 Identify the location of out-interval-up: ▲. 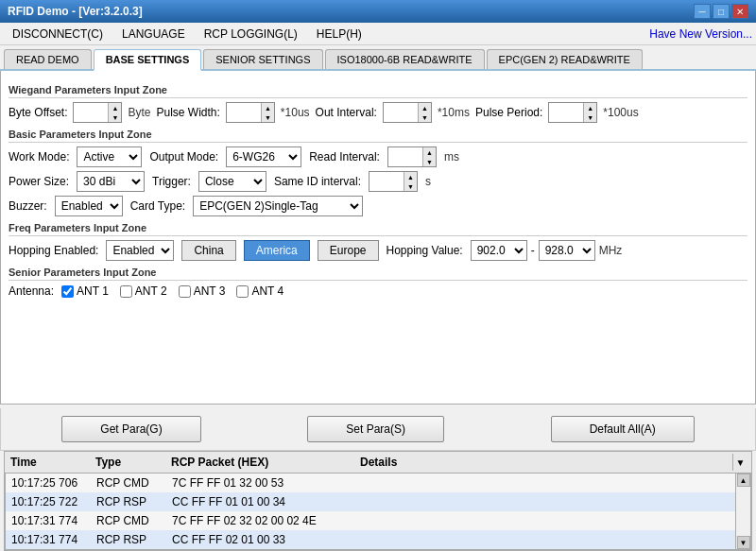
(424, 108).